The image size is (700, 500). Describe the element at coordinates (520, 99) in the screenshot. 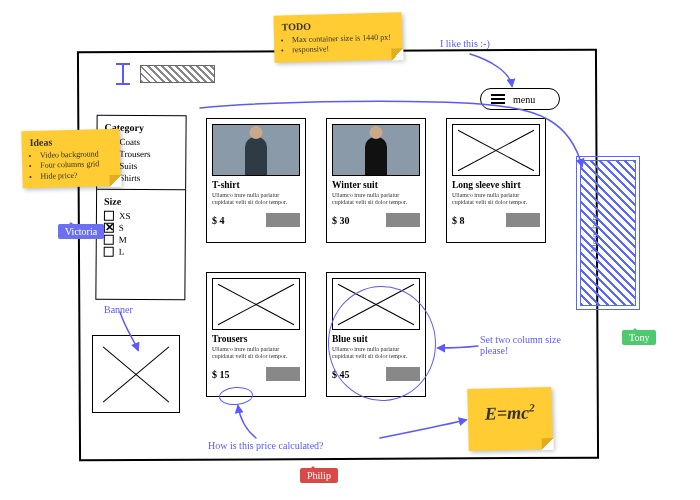

I see `menu-button: menu` at that location.